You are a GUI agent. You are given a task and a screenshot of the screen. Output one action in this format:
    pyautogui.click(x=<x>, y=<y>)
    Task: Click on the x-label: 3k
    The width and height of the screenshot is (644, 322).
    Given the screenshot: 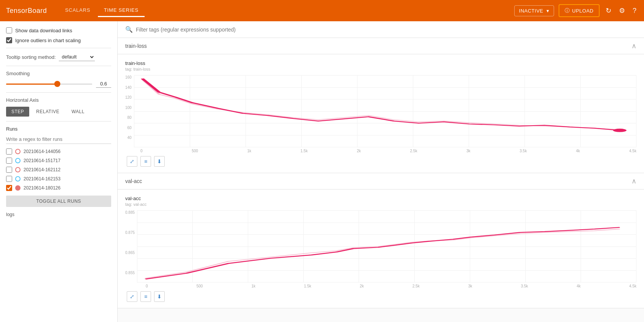 What is the action you would take?
    pyautogui.click(x=471, y=286)
    